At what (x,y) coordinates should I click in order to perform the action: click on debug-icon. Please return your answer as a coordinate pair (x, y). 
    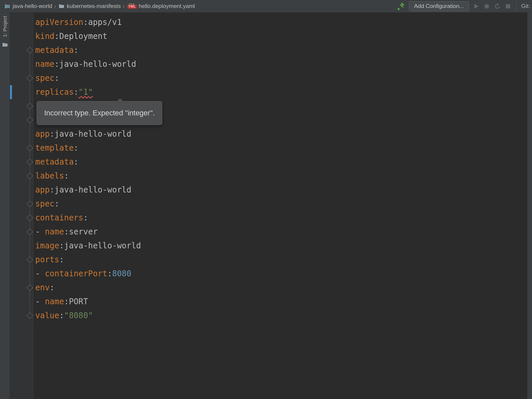
    Looking at the image, I should click on (487, 6).